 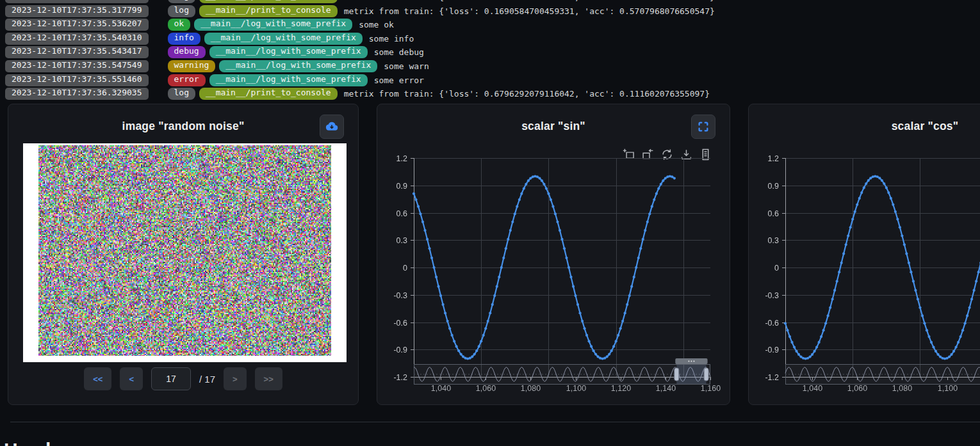 I want to click on timestamp-badge: 2023-12-10T17:37:35.551460, so click(x=77, y=81).